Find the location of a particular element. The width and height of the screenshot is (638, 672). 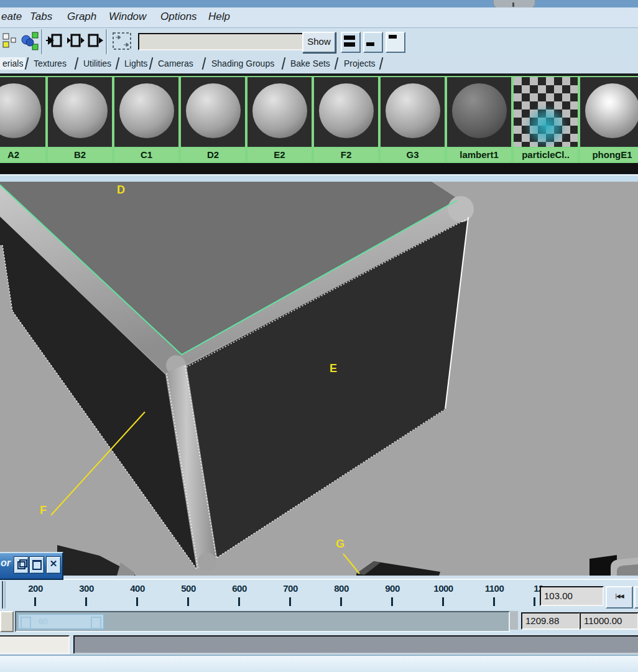

menu-graph: Graph is located at coordinates (82, 17).